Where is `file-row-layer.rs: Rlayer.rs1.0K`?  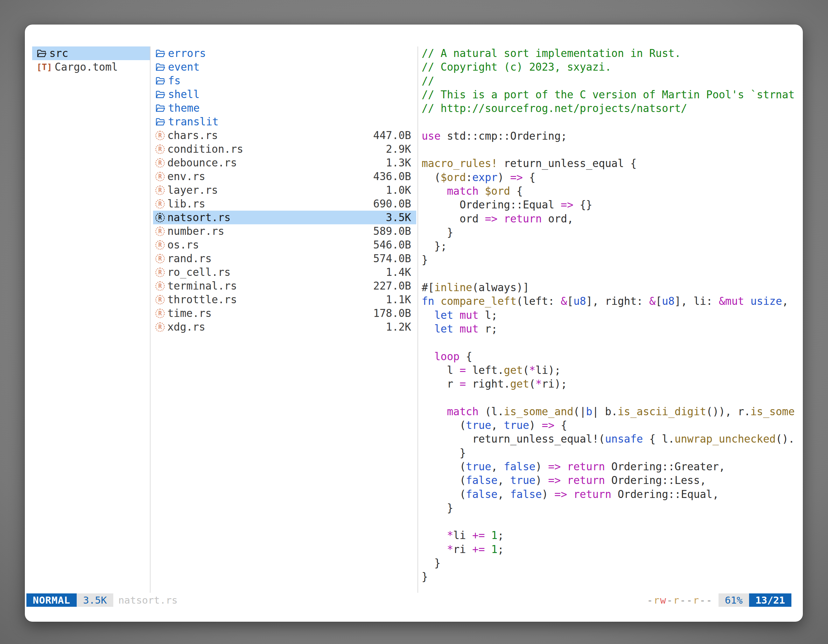
file-row-layer.rs: Rlayer.rs1.0K is located at coordinates (285, 190).